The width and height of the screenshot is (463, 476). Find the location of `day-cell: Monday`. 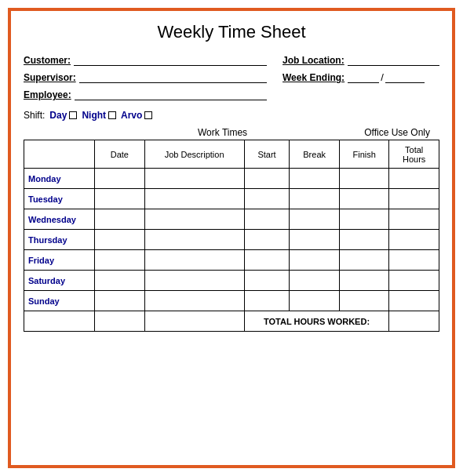

day-cell: Monday is located at coordinates (60, 179).